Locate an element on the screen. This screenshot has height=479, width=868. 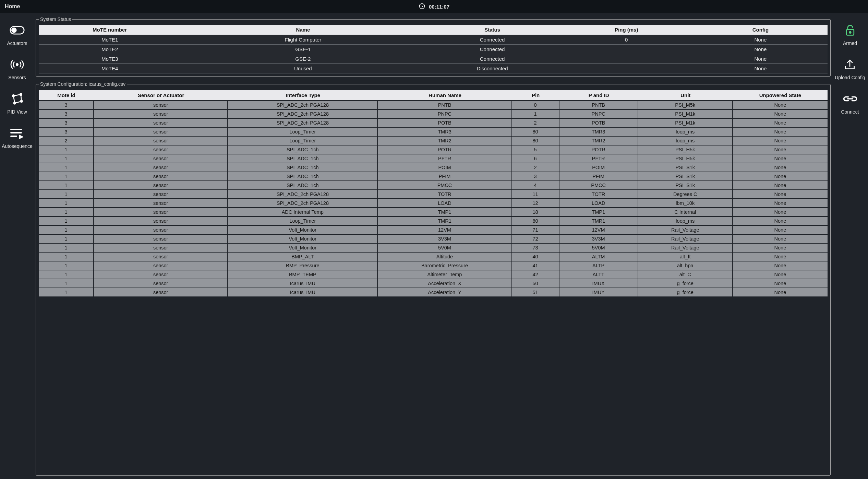
cfg-col-header: Interface Type is located at coordinates (303, 95).